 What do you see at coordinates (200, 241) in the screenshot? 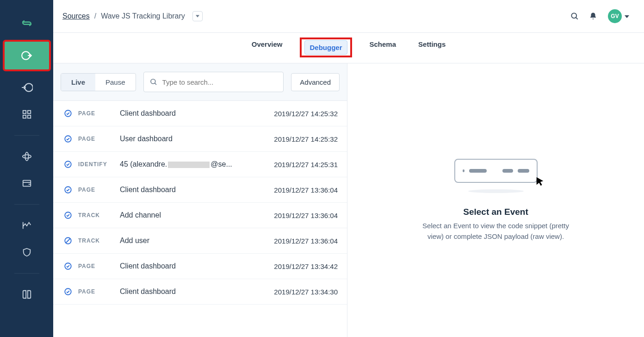
I see `event-row: TRACKAdd user2019/12/27 13:36:04` at bounding box center [200, 241].